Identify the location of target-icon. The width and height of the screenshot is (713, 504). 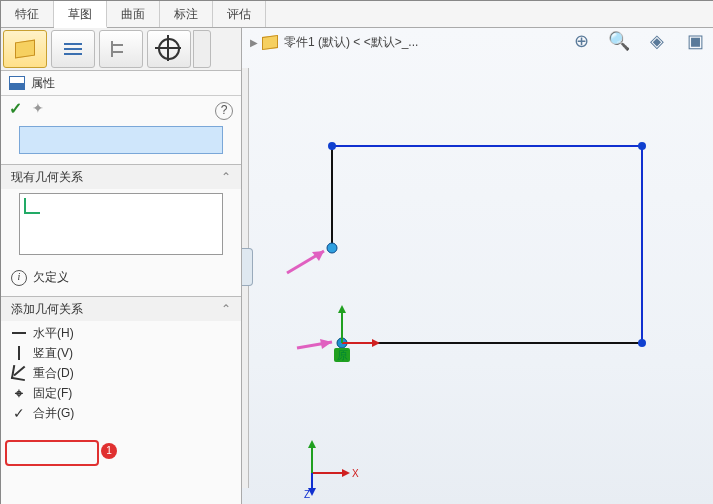
(169, 49).